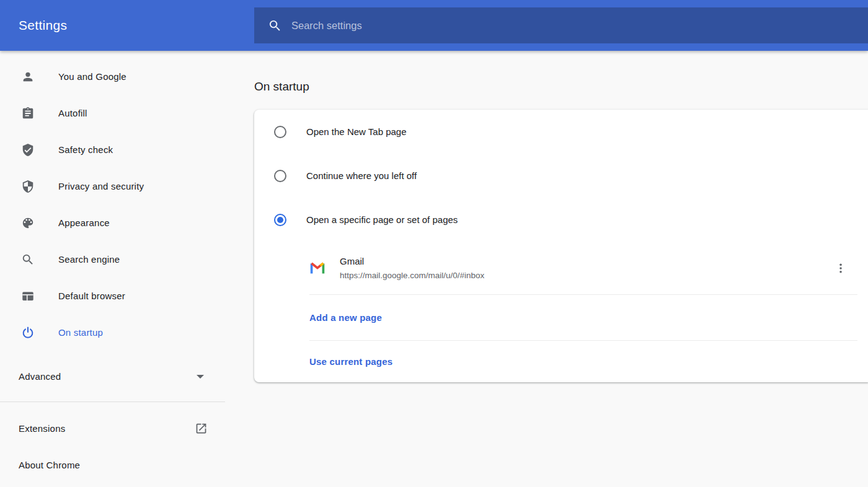  What do you see at coordinates (561, 131) in the screenshot?
I see `option-open-new-tab: Open the New Tab page` at bounding box center [561, 131].